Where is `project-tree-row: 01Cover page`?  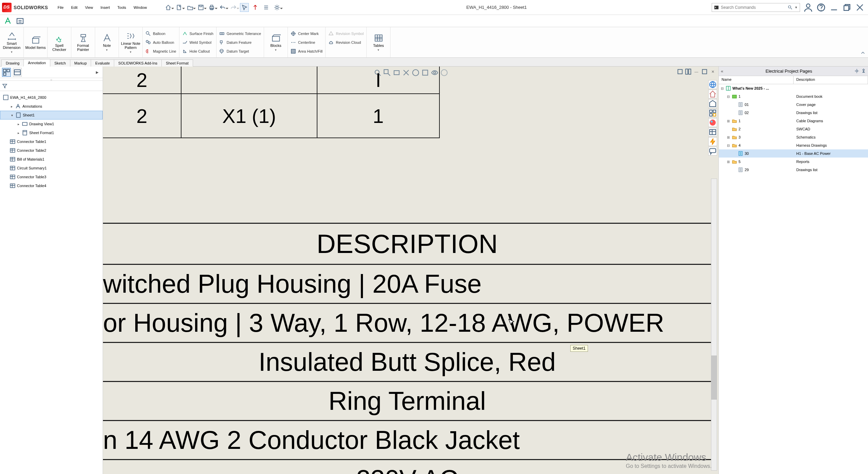 project-tree-row: 01Cover page is located at coordinates (793, 105).